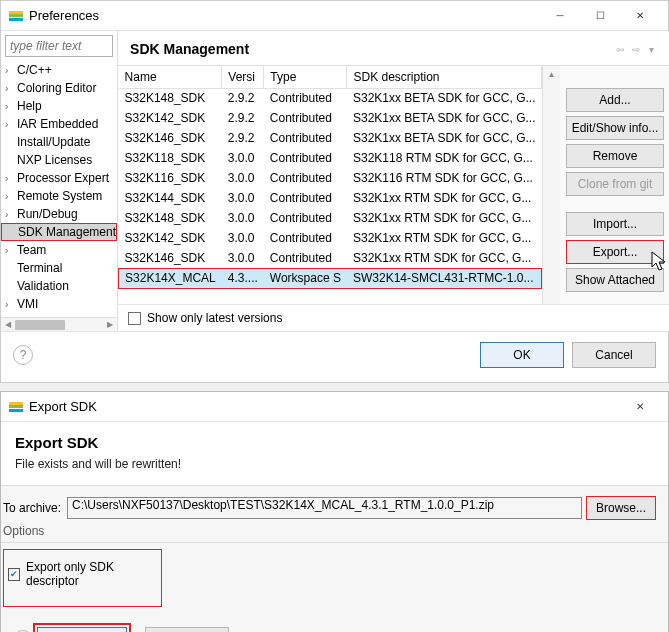 Image resolution: width=669 pixels, height=632 pixels. Describe the element at coordinates (636, 50) in the screenshot. I see `nav-fwd-icon: ⇨` at that location.